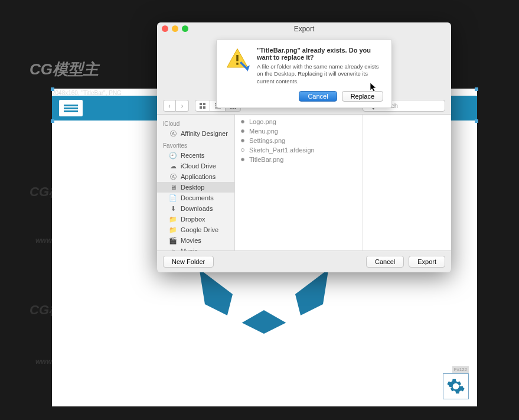 This screenshot has height=420, width=519. Describe the element at coordinates (173, 198) in the screenshot. I see `doc-icon: 📄` at that location.